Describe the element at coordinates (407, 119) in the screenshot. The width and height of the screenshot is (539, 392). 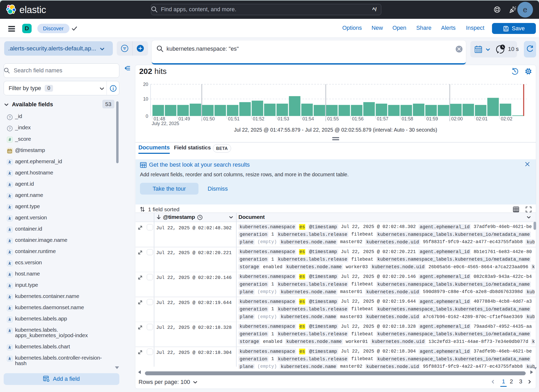
I see `svg-text: 01:58` at that location.